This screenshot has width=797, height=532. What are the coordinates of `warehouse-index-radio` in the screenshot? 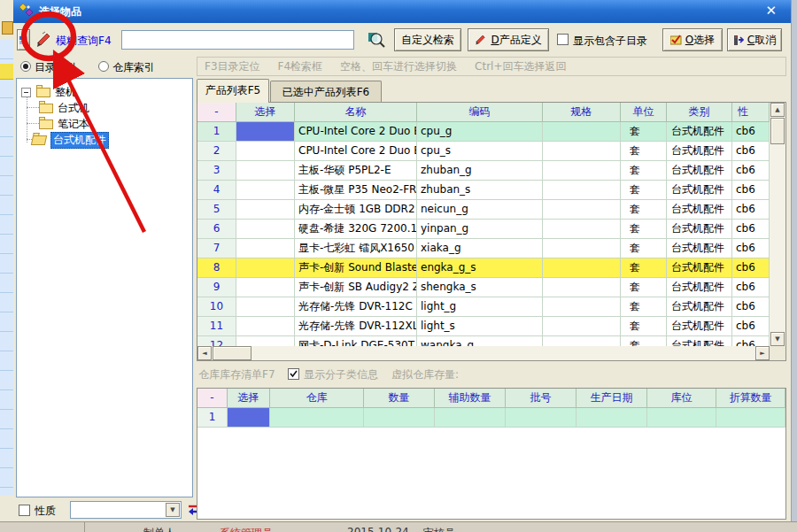 It's located at (104, 66).